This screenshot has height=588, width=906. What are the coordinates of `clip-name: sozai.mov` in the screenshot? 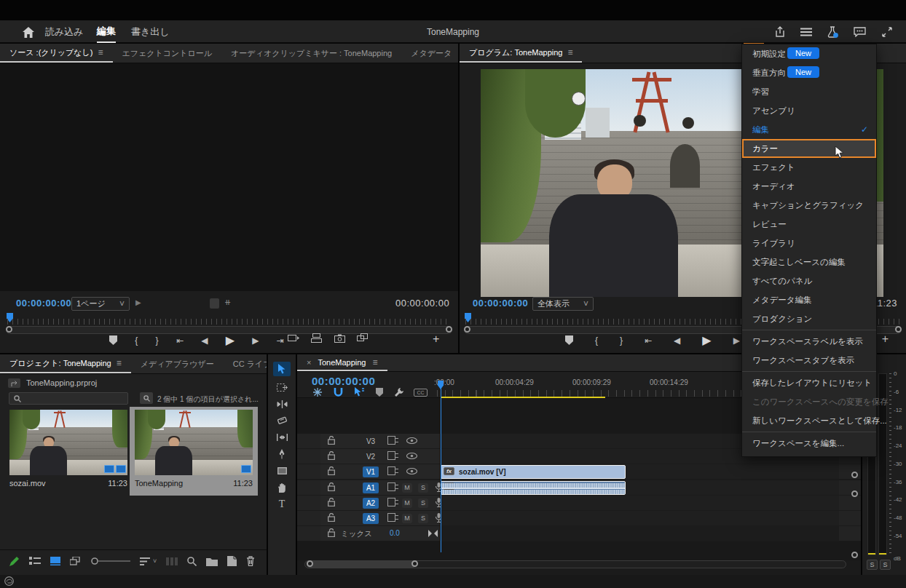 It's located at (28, 483).